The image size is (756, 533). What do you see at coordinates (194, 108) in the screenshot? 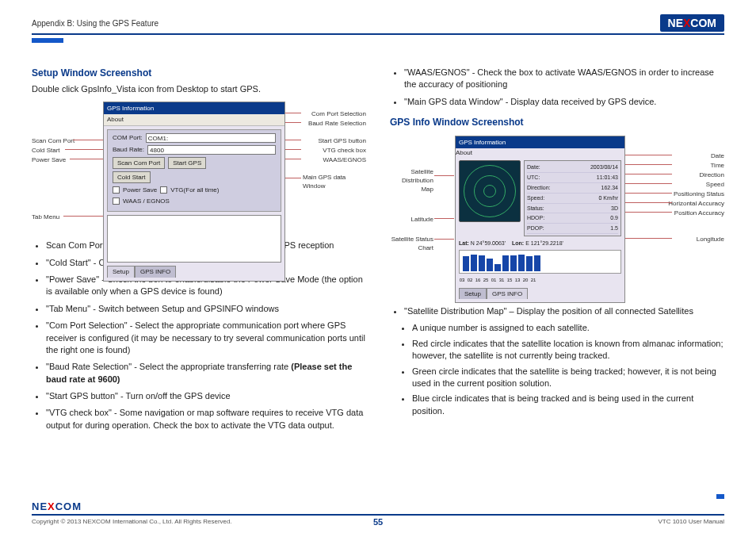
I see `window-titlebar: GPS Information` at bounding box center [194, 108].